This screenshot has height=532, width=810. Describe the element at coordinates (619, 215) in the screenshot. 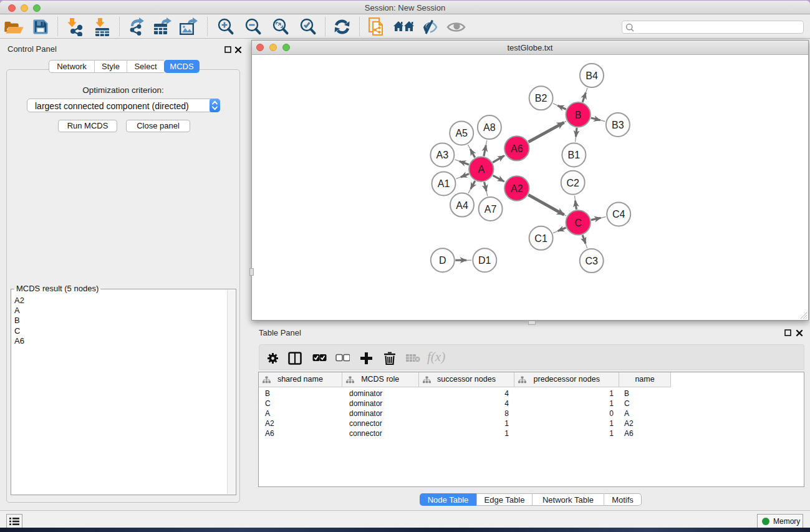

I see `svg-text: C4` at that location.